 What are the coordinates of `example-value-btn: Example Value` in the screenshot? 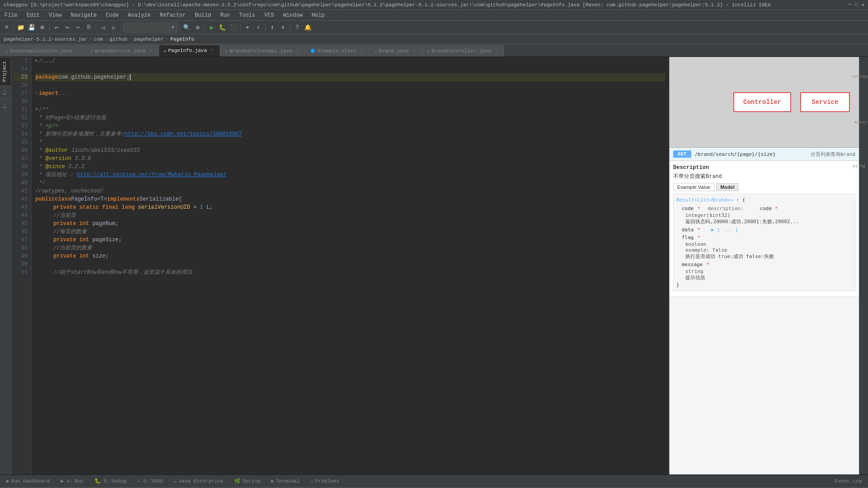 It's located at (693, 187).